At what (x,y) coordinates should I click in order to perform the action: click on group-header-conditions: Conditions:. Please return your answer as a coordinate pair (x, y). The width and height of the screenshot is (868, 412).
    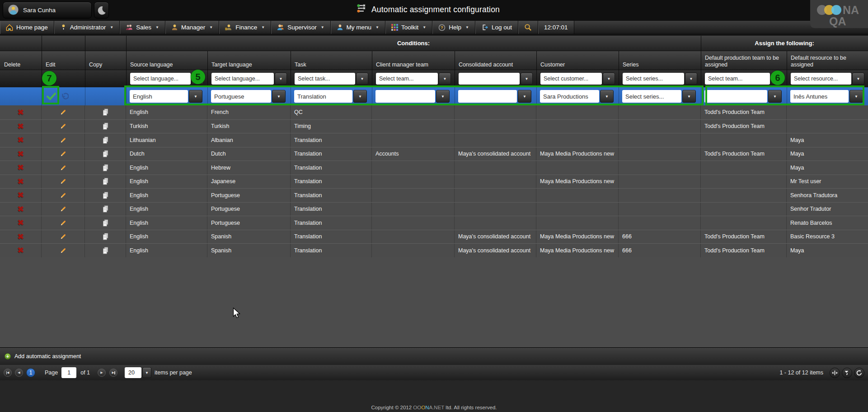
    Looking at the image, I should click on (413, 43).